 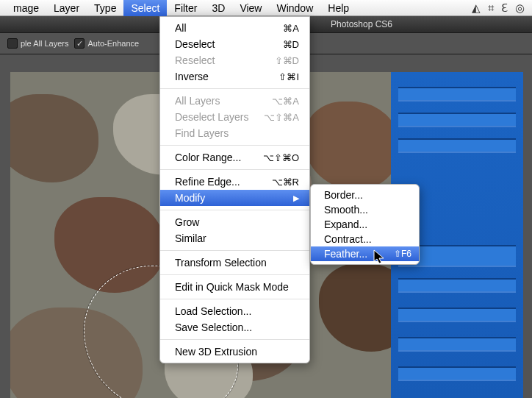 I want to click on menu-item-label: Refine Edge..., so click(x=207, y=182).